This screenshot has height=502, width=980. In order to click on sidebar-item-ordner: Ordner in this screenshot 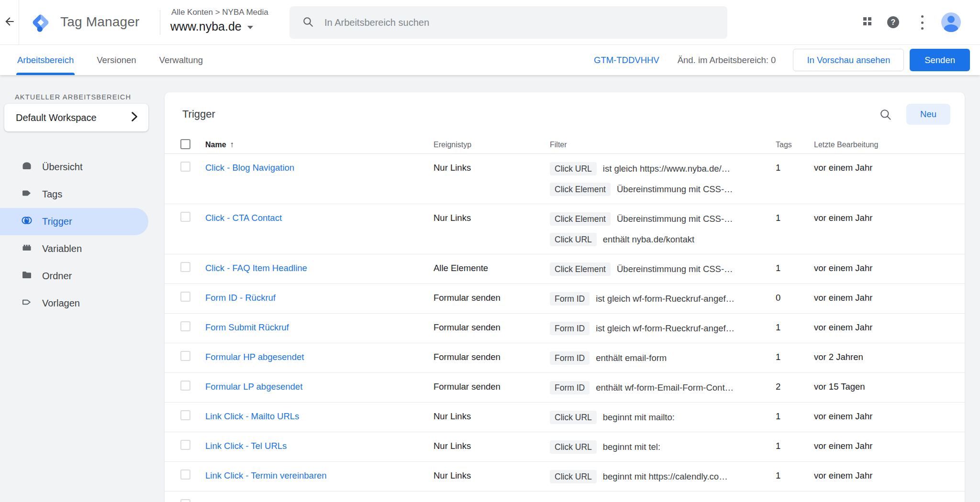, I will do `click(74, 276)`.